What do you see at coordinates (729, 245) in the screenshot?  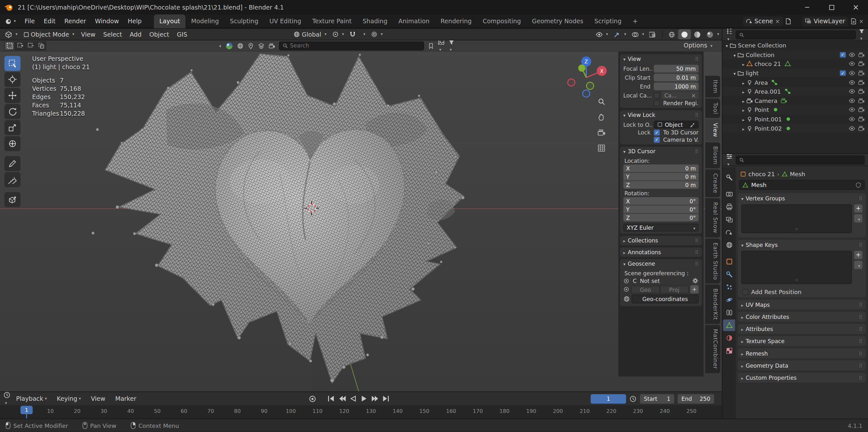 I see `tab-world` at bounding box center [729, 245].